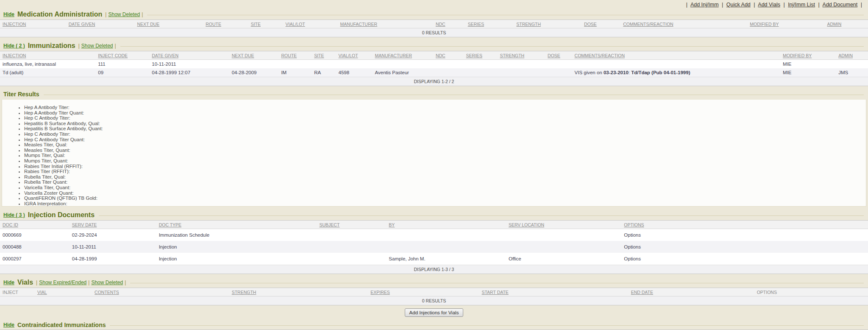  I want to click on topbar-link-add-vials: Add Vials, so click(769, 5).